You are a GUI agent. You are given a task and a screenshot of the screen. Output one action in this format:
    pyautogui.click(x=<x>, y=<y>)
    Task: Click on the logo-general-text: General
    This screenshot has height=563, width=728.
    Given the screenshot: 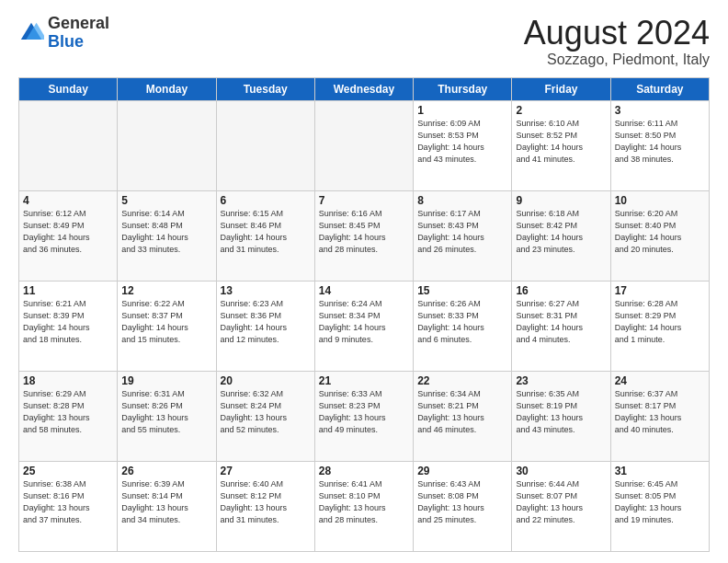 What is the action you would take?
    pyautogui.click(x=79, y=23)
    